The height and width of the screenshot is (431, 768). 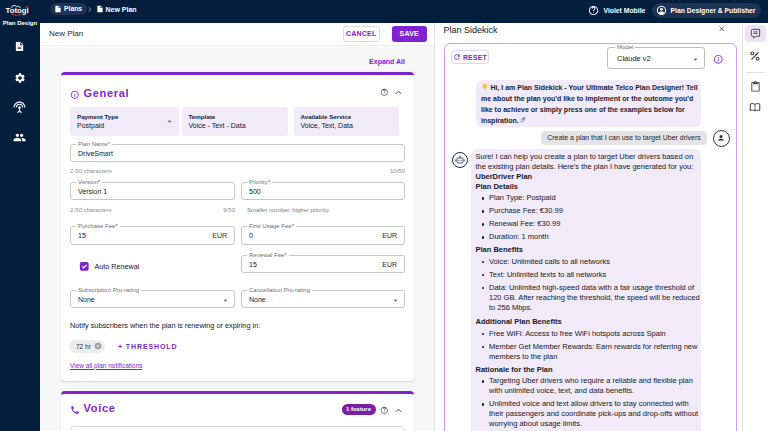 I want to click on svg-text: Totogi, so click(x=18, y=10).